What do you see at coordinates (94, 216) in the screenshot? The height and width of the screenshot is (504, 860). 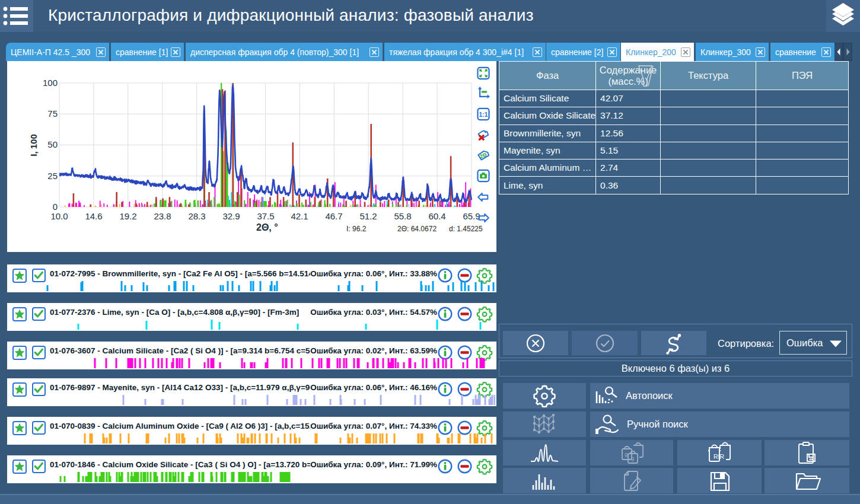 I see `svg-text: 14.6` at bounding box center [94, 216].